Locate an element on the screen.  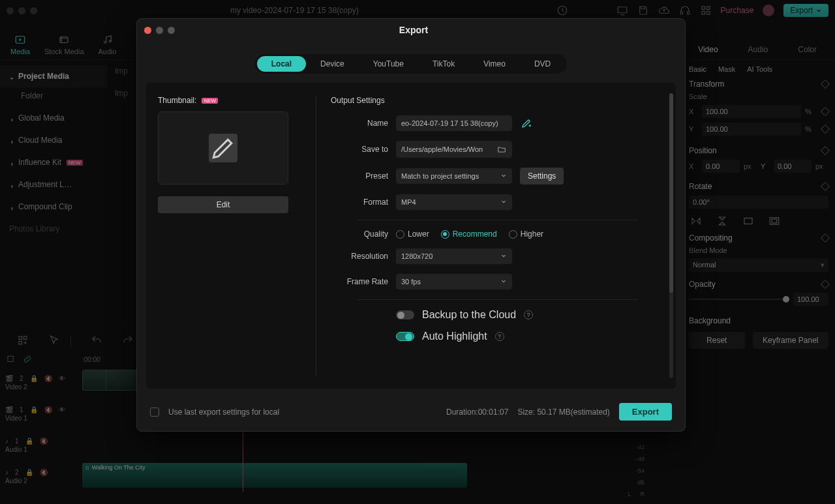
timeline-ruler: :00:00 is located at coordinates (89, 359).